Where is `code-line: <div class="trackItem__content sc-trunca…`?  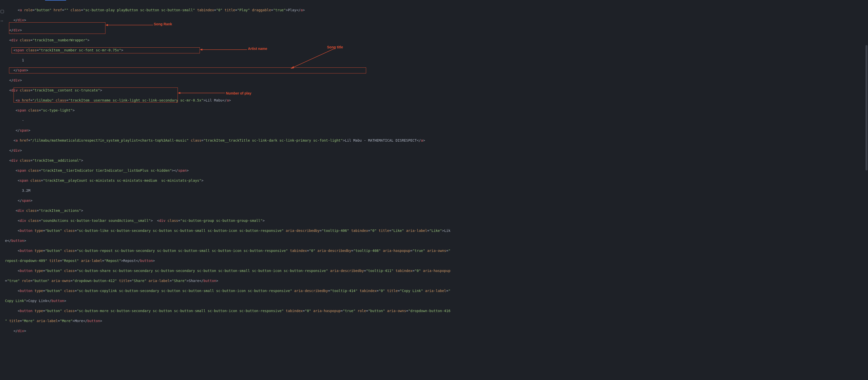
code-line: <div class="trackItem__content sc-trunca… is located at coordinates (437, 90).